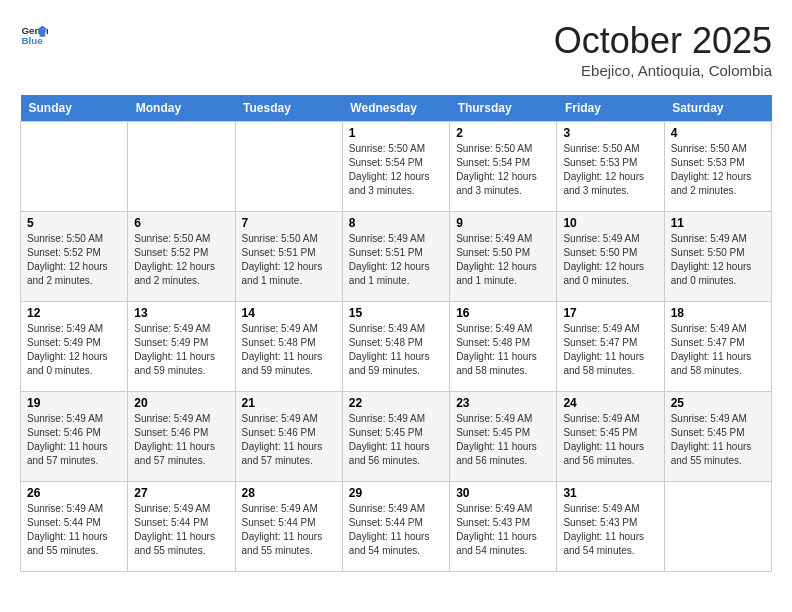 The width and height of the screenshot is (792, 612). What do you see at coordinates (74, 108) in the screenshot?
I see `day-header-sunday: Sunday` at bounding box center [74, 108].